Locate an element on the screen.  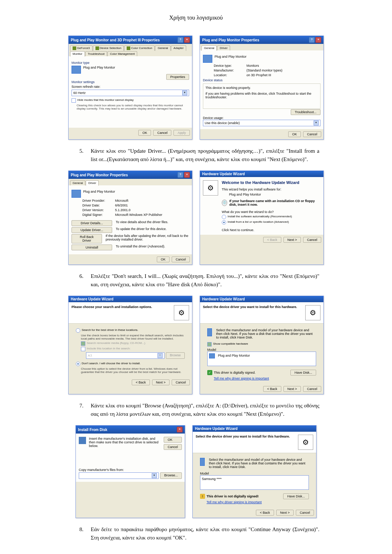
tab-monitor: Monitor is located at coordinates (78, 54).